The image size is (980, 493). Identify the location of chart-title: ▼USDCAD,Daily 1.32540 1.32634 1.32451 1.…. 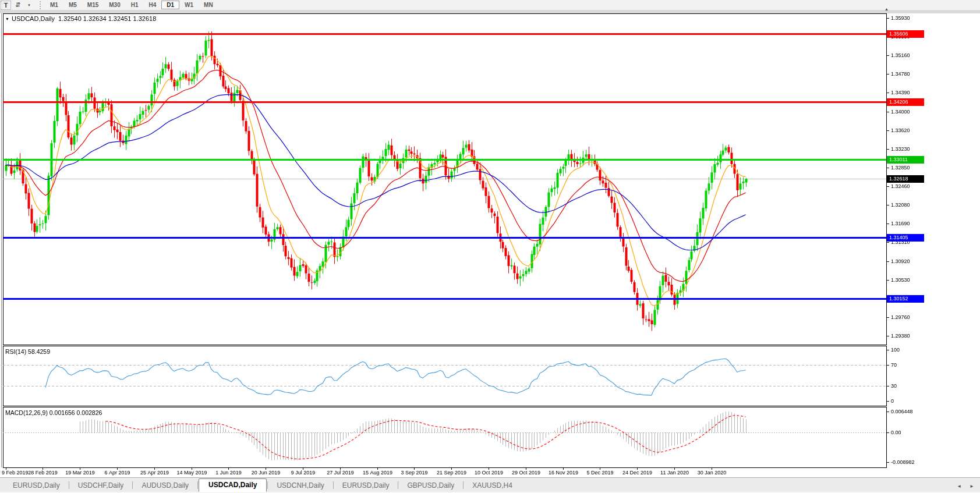
(80, 19).